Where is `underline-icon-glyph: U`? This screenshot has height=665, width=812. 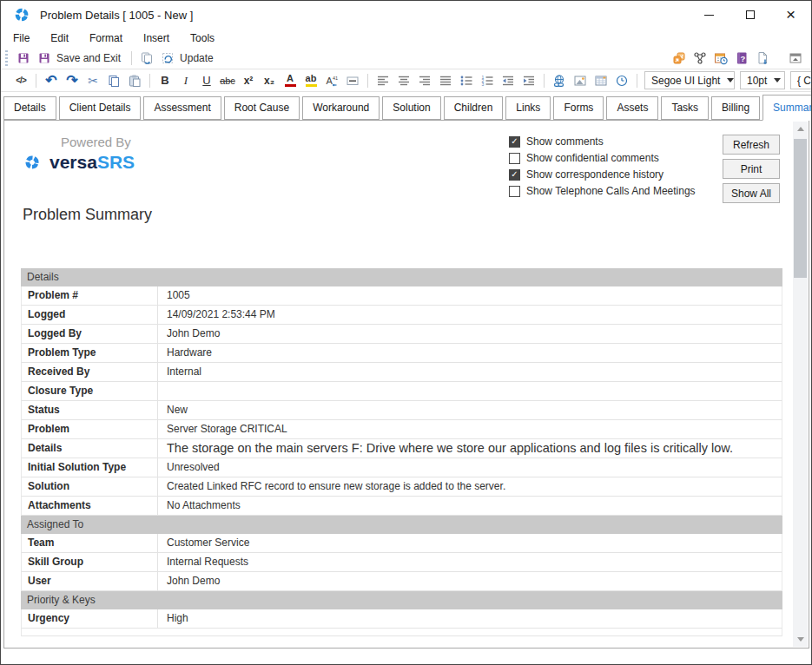
underline-icon-glyph: U is located at coordinates (207, 80).